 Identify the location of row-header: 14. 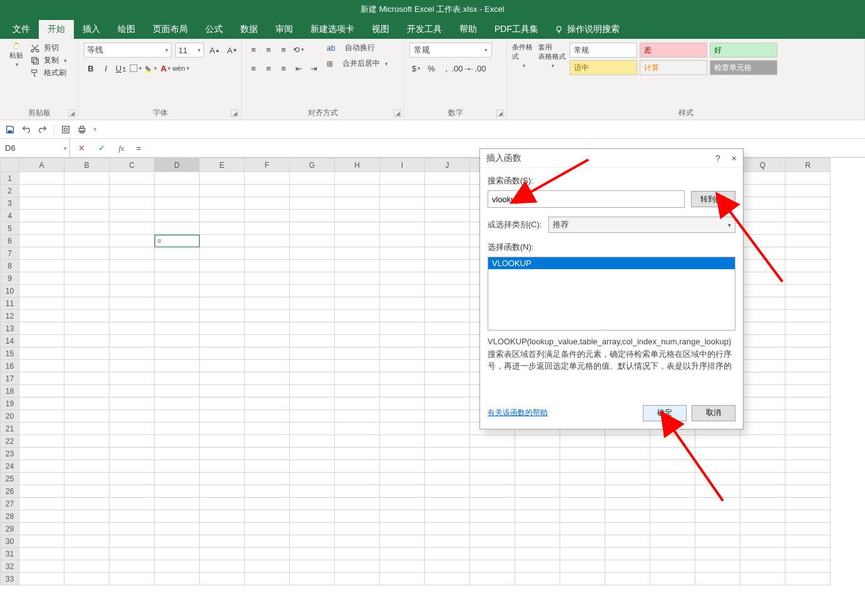
(10, 341).